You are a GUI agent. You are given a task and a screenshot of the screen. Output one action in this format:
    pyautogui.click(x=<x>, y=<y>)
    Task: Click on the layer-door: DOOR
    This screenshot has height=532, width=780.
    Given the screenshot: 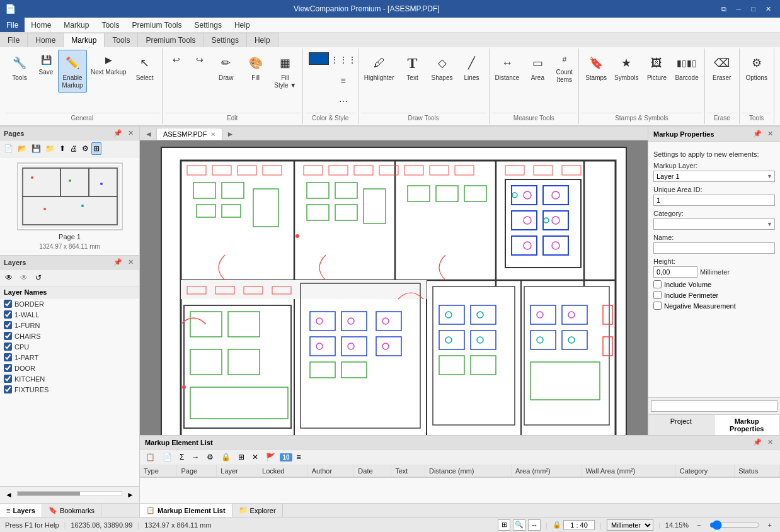 What is the action you would take?
    pyautogui.click(x=69, y=368)
    